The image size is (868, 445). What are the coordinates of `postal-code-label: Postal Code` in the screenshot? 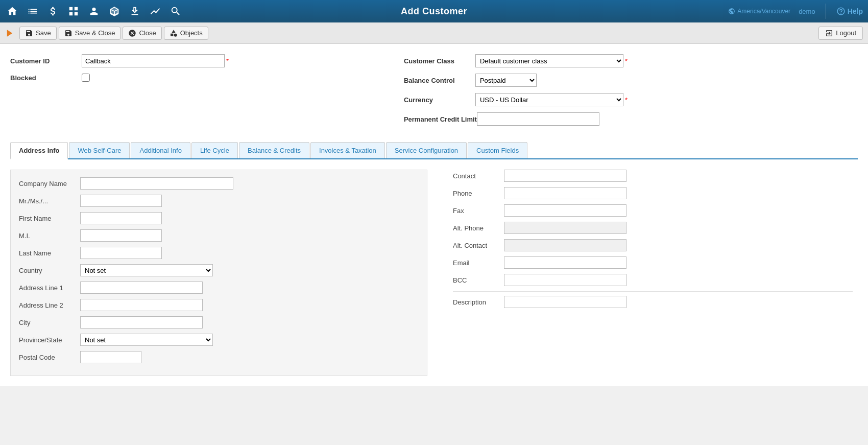 It's located at (50, 358).